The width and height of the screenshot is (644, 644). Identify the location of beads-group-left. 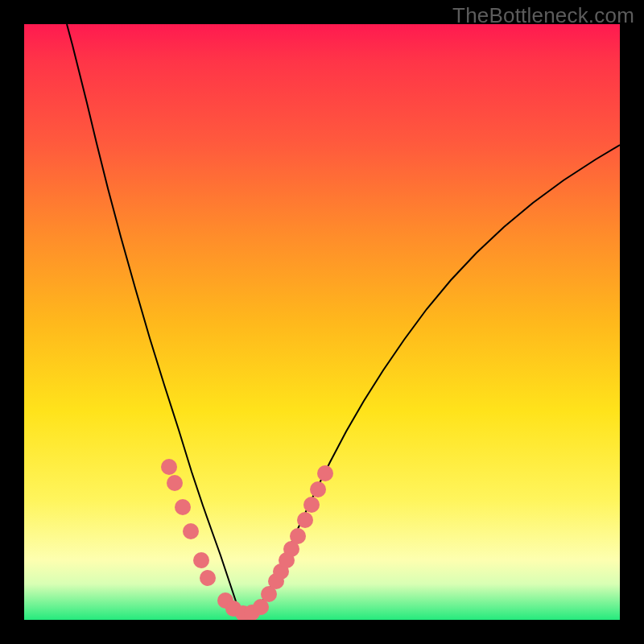
(211, 539).